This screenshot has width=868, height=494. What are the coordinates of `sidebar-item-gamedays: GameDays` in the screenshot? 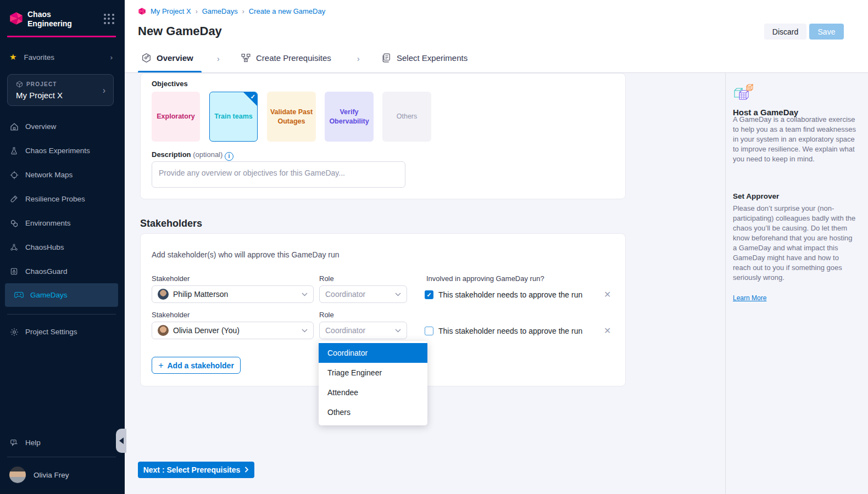 It's located at (62, 295).